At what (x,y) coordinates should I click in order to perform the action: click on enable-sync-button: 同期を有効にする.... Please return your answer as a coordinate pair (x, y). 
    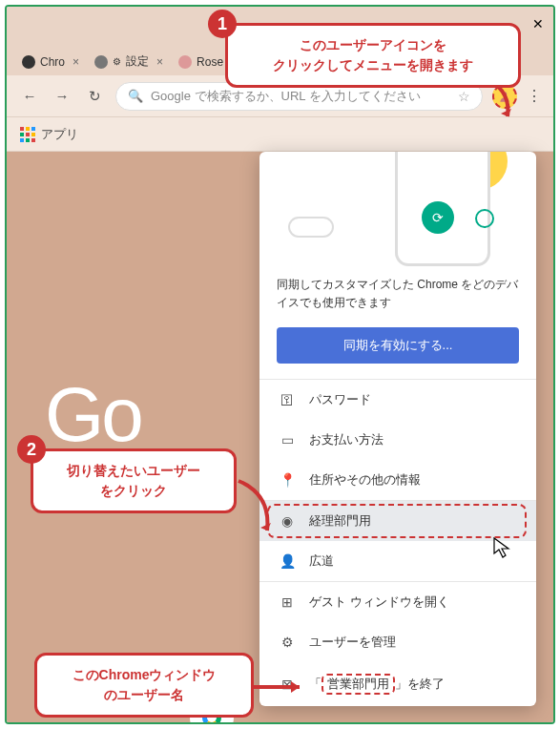
    Looking at the image, I should click on (398, 345).